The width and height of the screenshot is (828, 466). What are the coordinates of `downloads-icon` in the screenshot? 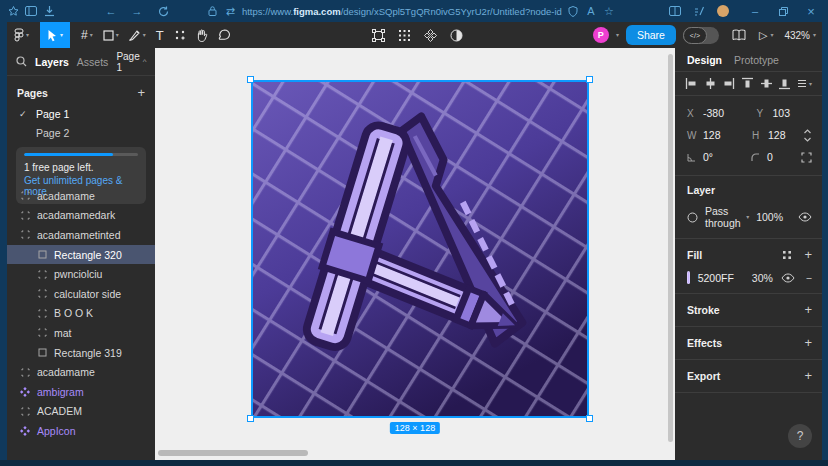 It's located at (49, 11).